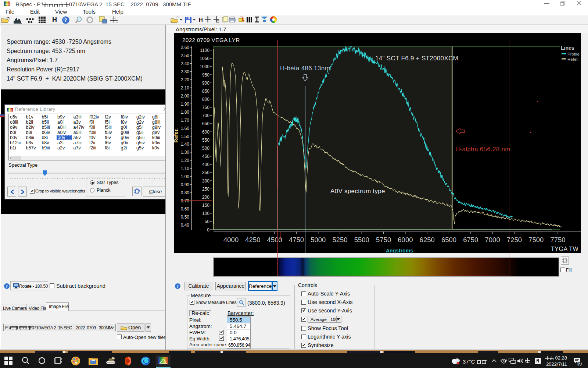 The width and height of the screenshot is (588, 368). I want to click on svg-text: 1.50, so click(185, 137).